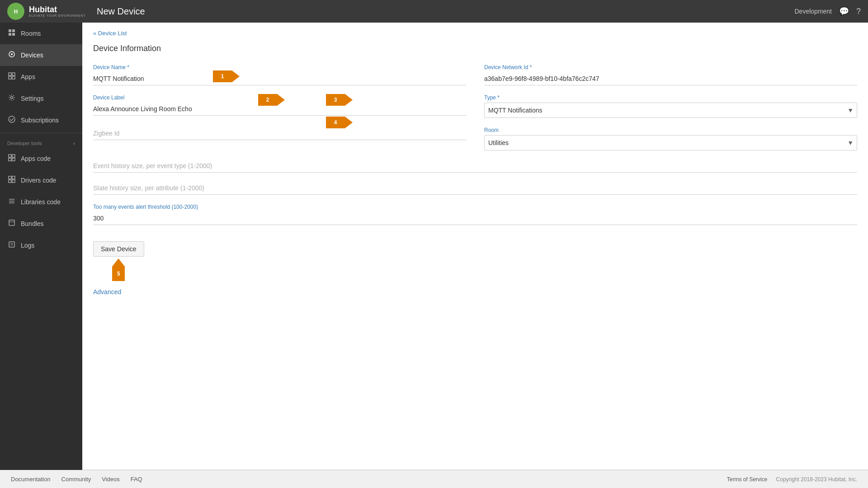 This screenshot has height=488, width=868. I want to click on chat-icon: 💬, so click(844, 11).